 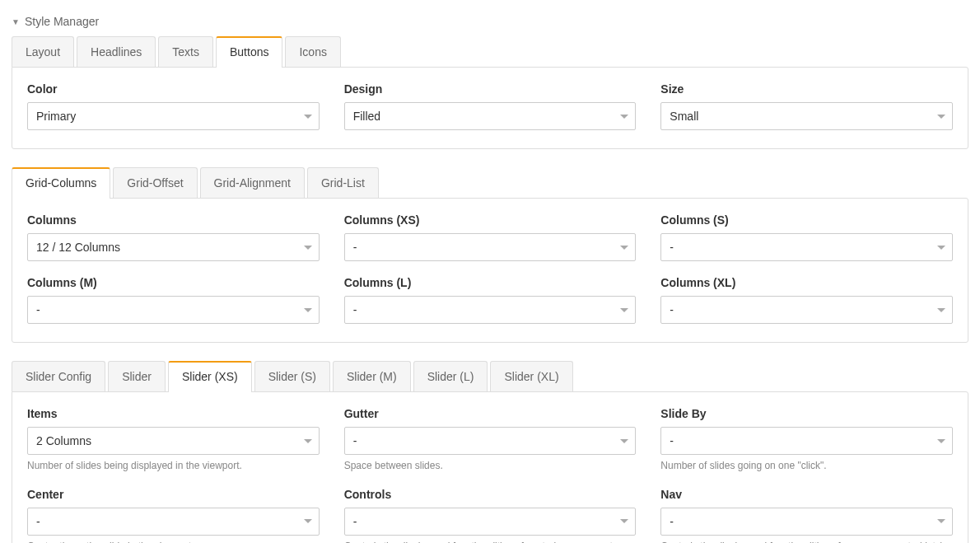 I want to click on columns-s-label: Columns (S), so click(x=807, y=220).